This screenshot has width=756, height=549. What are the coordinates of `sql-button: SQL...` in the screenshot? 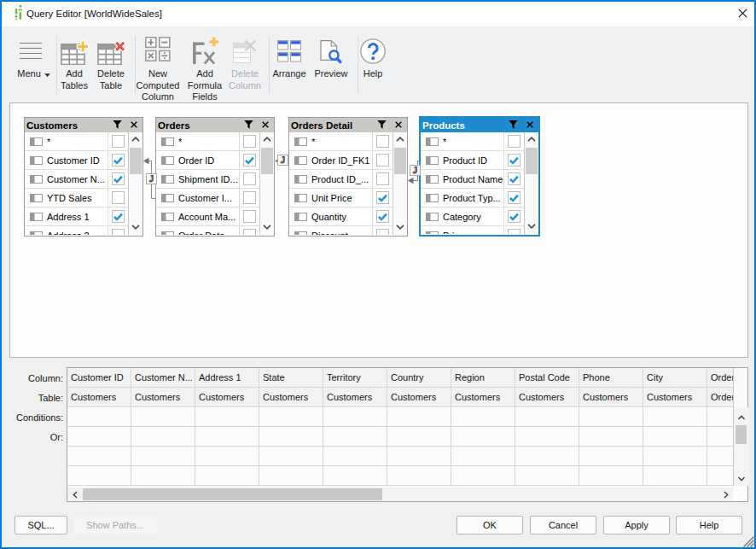 It's located at (41, 525).